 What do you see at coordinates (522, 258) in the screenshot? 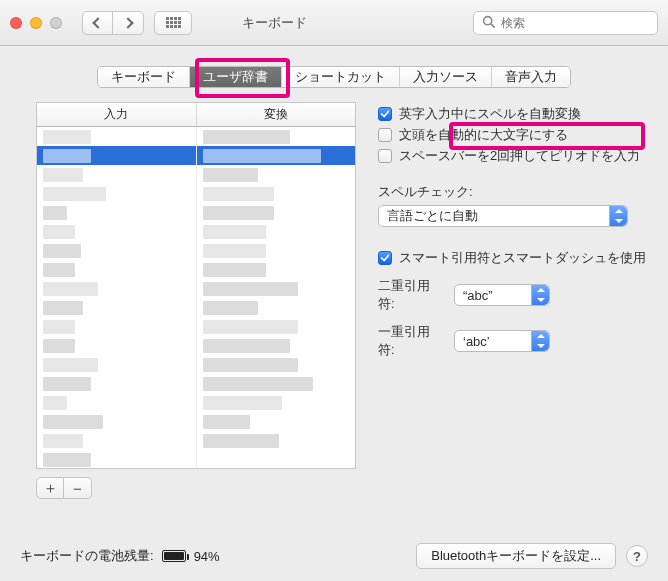
I see `option-label: スマート引用符とスマートダッシュを使用` at bounding box center [522, 258].